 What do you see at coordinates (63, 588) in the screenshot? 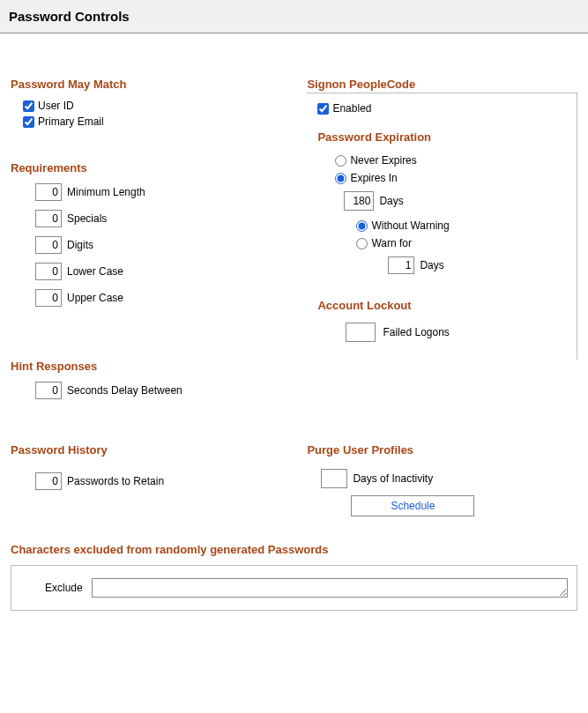
I see `exclude-label: Exclude` at bounding box center [63, 588].